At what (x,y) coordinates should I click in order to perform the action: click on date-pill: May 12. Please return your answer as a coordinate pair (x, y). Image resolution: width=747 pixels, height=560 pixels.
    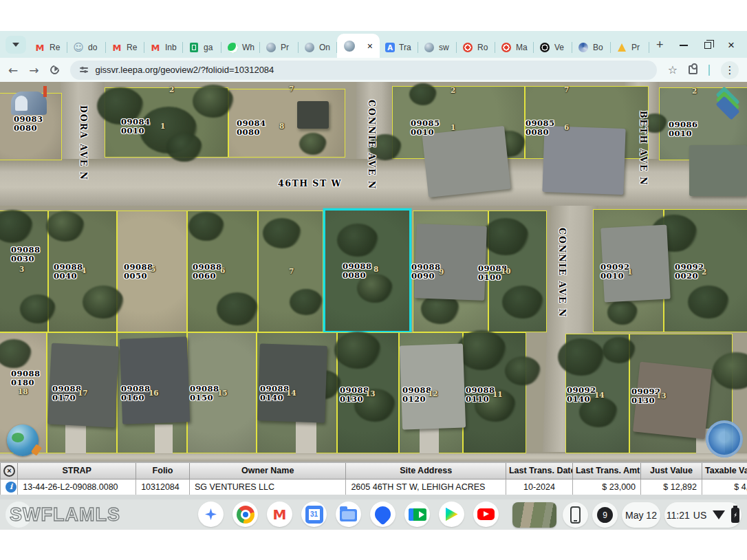
    Looking at the image, I should click on (641, 515).